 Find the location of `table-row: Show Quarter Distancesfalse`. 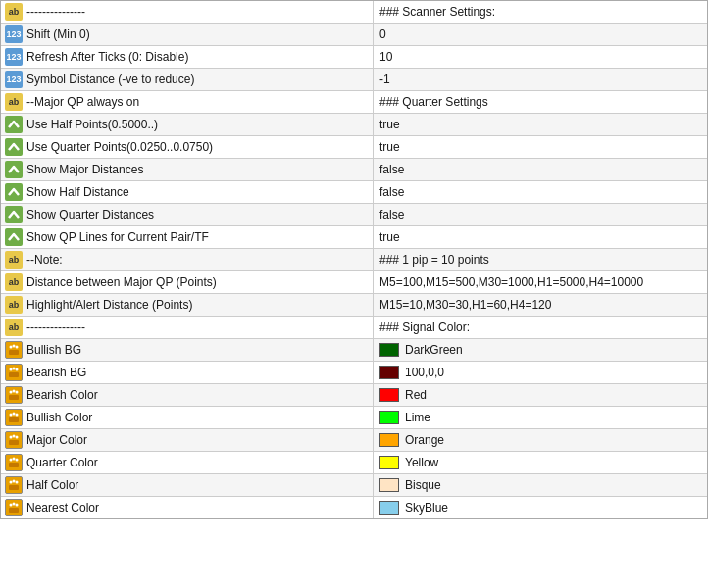

table-row: Show Quarter Distancesfalse is located at coordinates (354, 216).